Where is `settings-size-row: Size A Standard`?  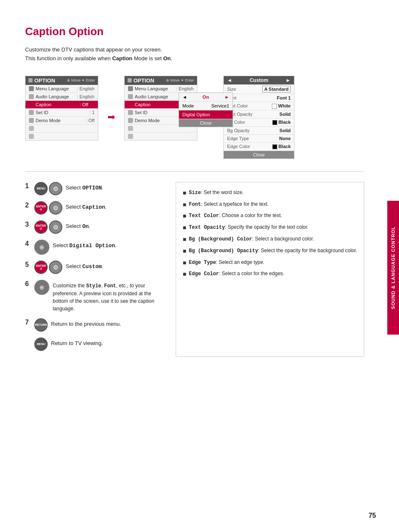 settings-size-row: Size A Standard is located at coordinates (259, 90).